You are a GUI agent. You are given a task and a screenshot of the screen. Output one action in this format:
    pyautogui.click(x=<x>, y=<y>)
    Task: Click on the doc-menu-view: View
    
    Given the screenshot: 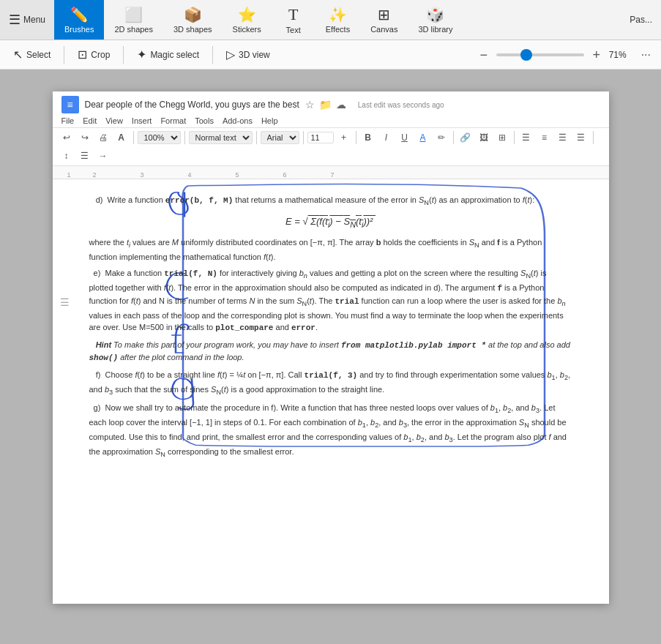 What is the action you would take?
    pyautogui.click(x=114, y=121)
    